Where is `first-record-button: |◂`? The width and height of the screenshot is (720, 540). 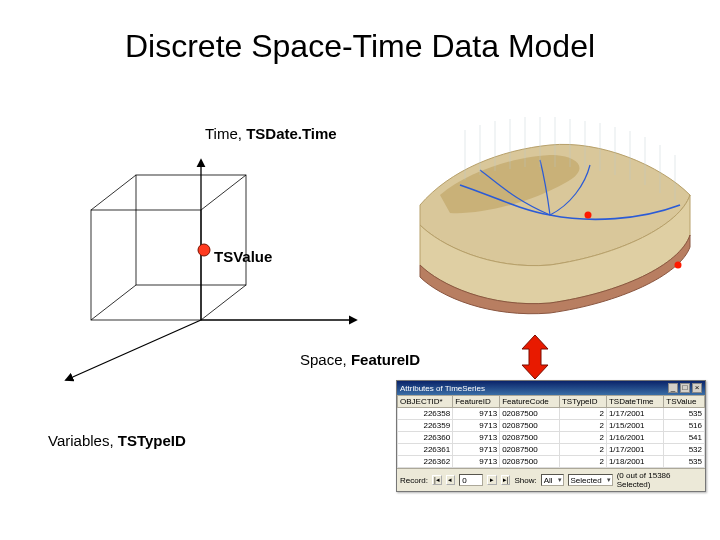
first-record-button: |◂ is located at coordinates (437, 480).